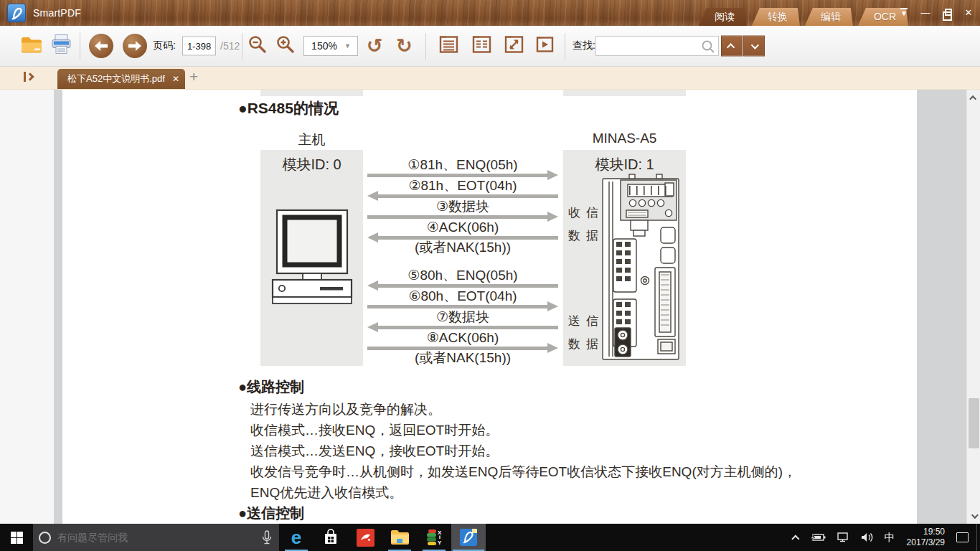 The height and width of the screenshot is (551, 980). Describe the element at coordinates (963, 537) in the screenshot. I see `action-center-button` at that location.